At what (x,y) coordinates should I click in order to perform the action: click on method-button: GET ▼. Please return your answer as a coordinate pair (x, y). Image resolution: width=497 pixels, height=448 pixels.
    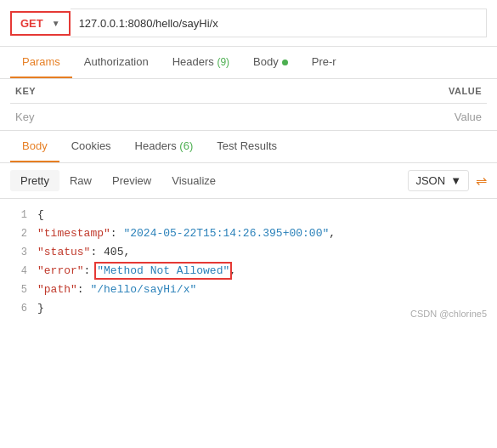
    Looking at the image, I should click on (41, 24).